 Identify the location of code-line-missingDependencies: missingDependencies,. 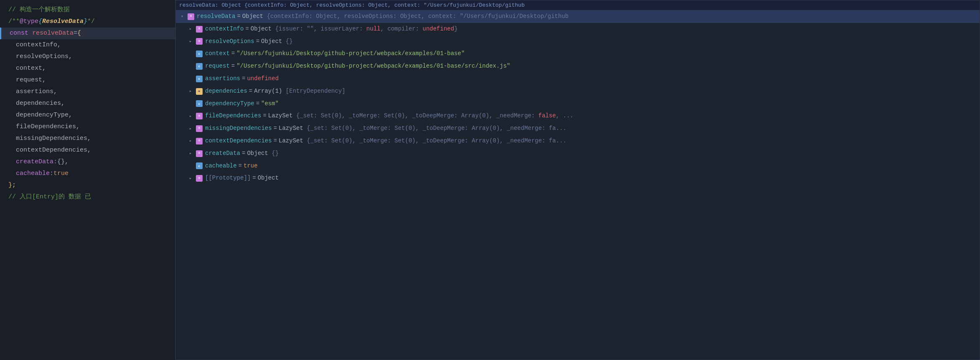
(88, 139).